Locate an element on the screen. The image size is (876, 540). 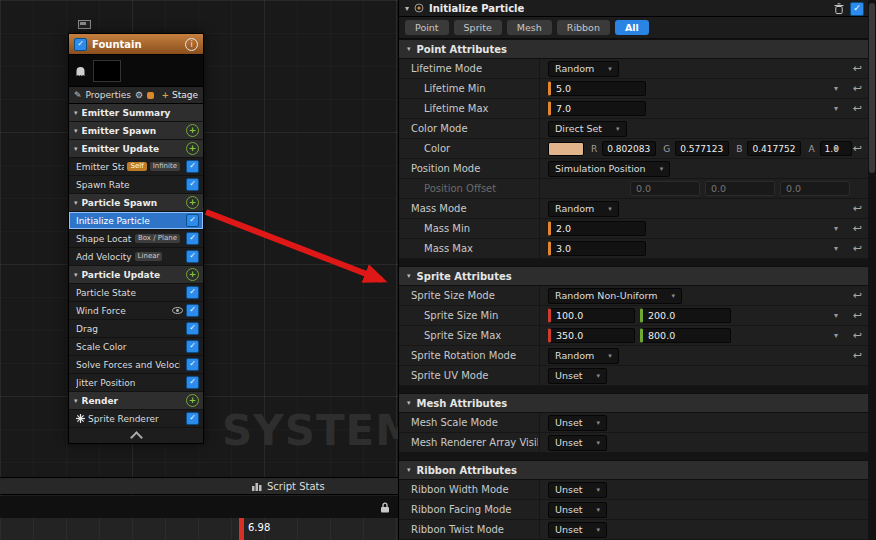
section-header: ▾ Sprite Attributes is located at coordinates (638, 276).